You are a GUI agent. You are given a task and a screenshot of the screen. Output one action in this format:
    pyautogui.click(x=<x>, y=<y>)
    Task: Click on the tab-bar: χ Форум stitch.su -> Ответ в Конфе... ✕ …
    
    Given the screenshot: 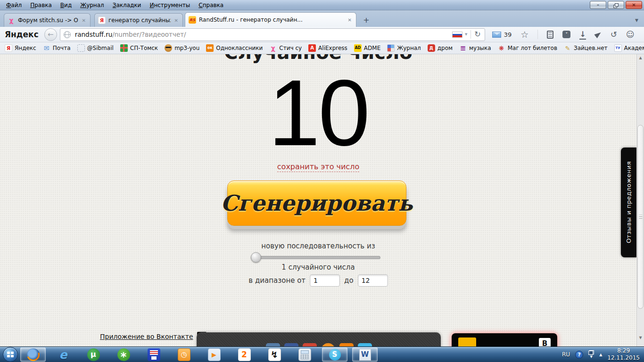 What is the action you would take?
    pyautogui.click(x=322, y=19)
    